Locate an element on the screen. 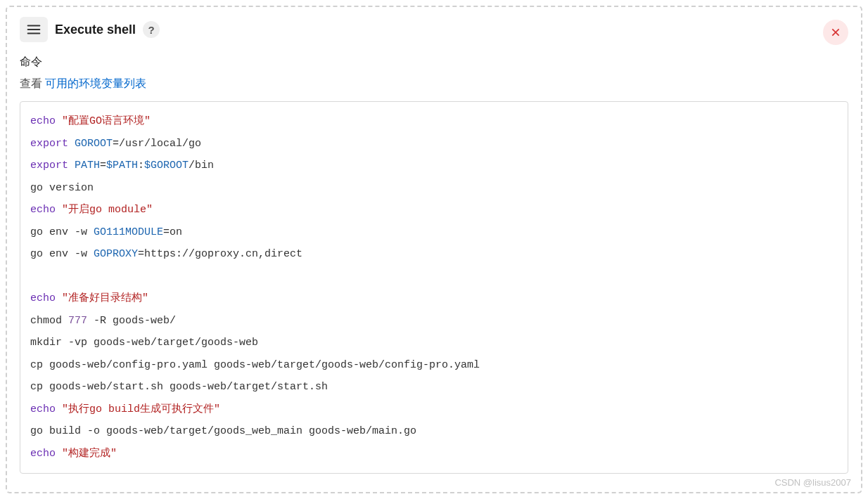  help-prefix: 查看 is located at coordinates (32, 83).